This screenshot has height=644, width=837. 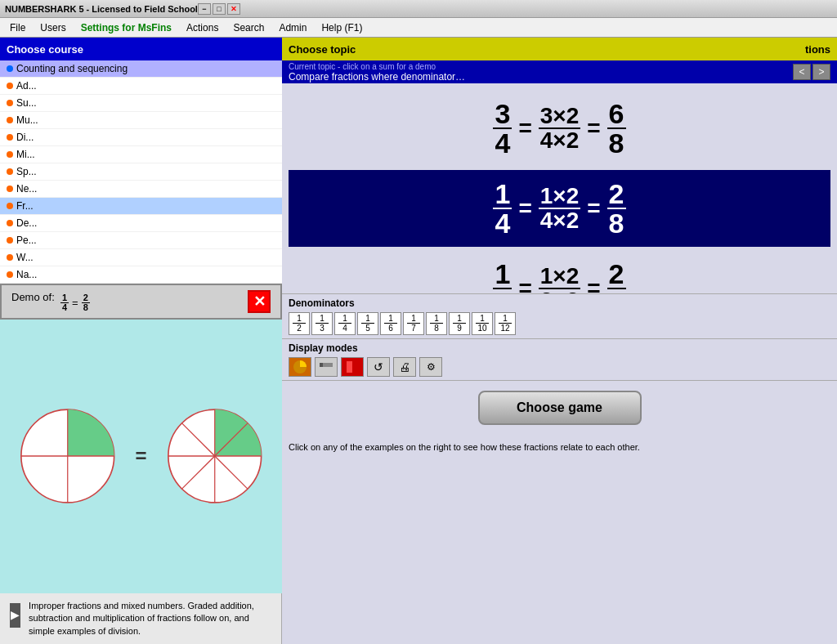 I want to click on choose-topic-bar: Choose topic, so click(x=540, y=49).